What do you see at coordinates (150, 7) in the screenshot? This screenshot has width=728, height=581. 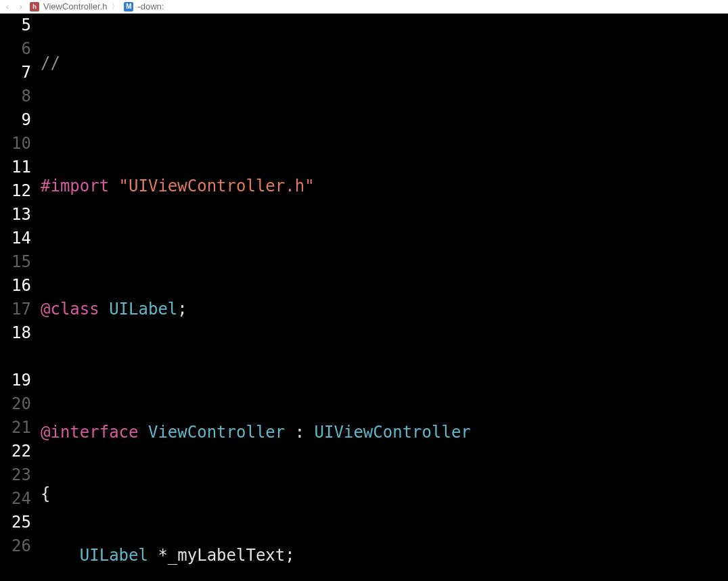 I see `breadcrumb-method: -down:` at bounding box center [150, 7].